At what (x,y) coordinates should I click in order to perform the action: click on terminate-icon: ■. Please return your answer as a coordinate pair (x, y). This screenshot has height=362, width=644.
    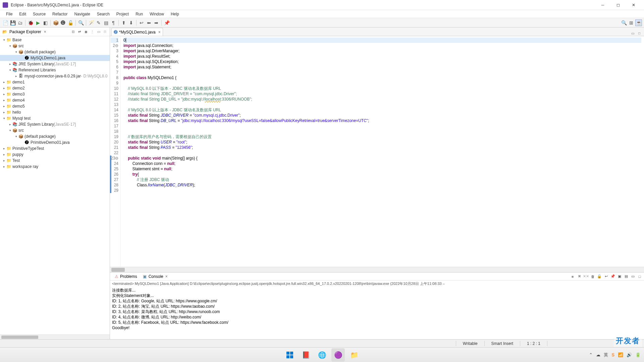
    Looking at the image, I should click on (573, 277).